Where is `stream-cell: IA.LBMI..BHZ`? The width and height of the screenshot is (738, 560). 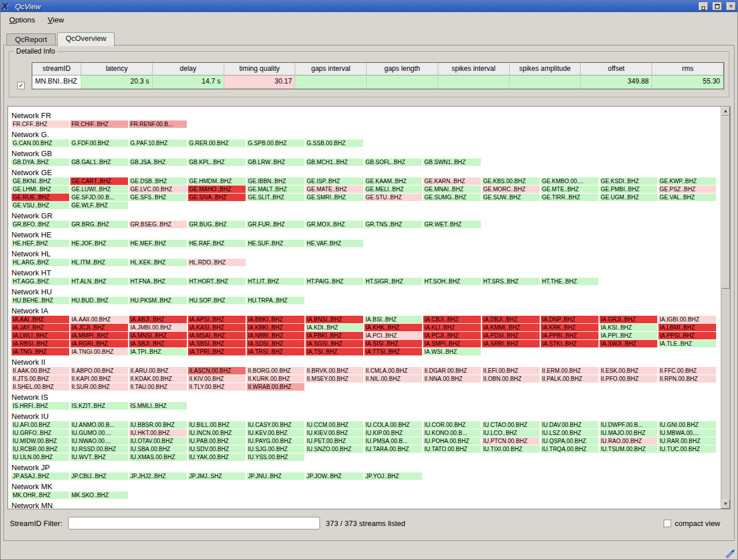
stream-cell: IA.LBMI..BHZ is located at coordinates (687, 327).